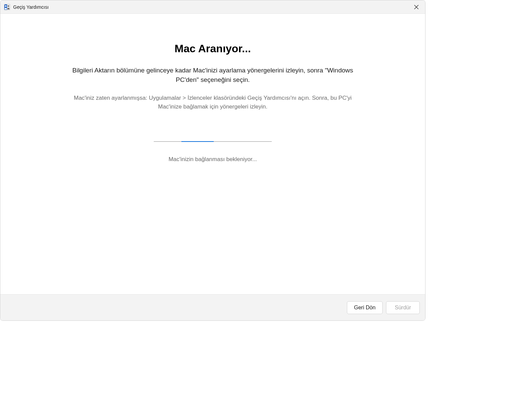 The width and height of the screenshot is (532, 401). Describe the element at coordinates (213, 159) in the screenshot. I see `status-text: Mac'inizin bağlanması bekleniyor...` at that location.